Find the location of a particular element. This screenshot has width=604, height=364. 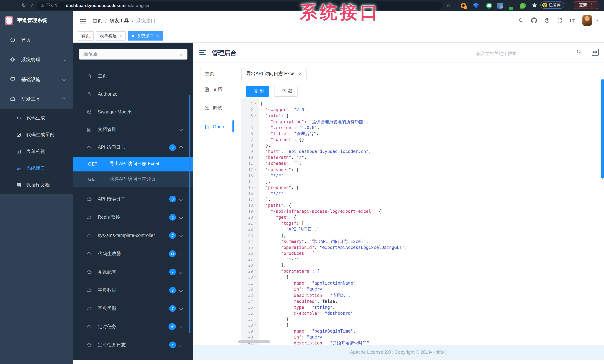

copy-button: 复 制 is located at coordinates (258, 91).